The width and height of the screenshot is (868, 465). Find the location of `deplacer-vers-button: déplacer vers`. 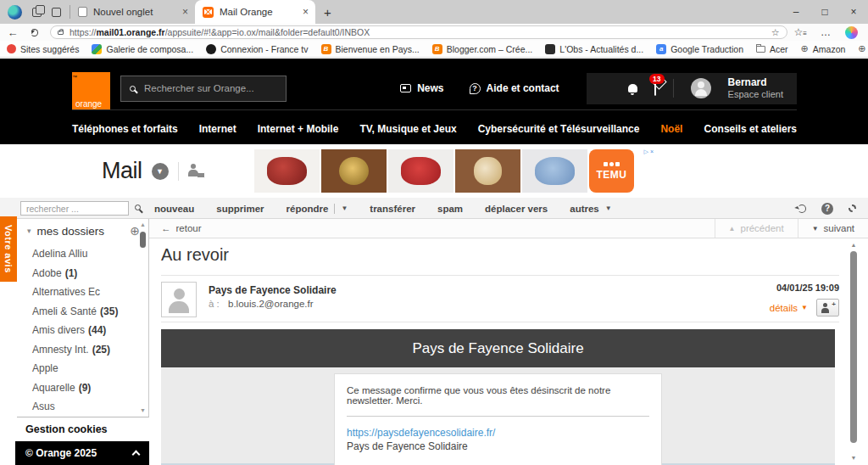

deplacer-vers-button: déplacer vers is located at coordinates (516, 209).